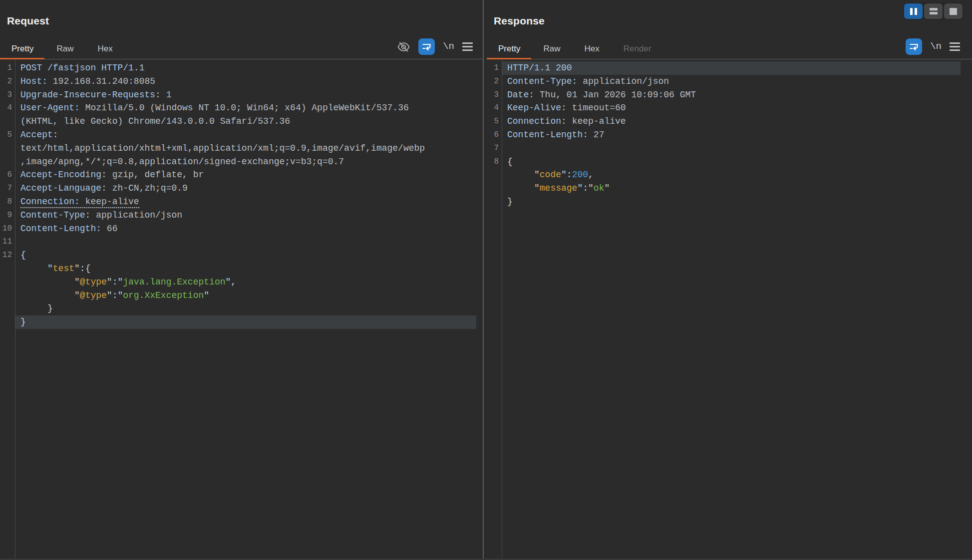  What do you see at coordinates (242, 216) in the screenshot?
I see `code-row: 9Content-Type: application/json` at bounding box center [242, 216].